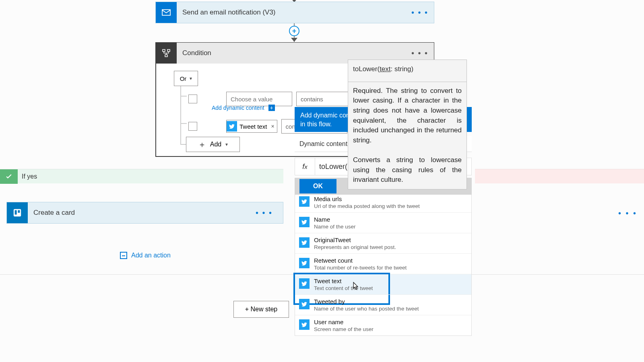  Describe the element at coordinates (383, 243) in the screenshot. I see `dc-item-original-tweet: OriginalTweetRepresents an original twee…` at that location.